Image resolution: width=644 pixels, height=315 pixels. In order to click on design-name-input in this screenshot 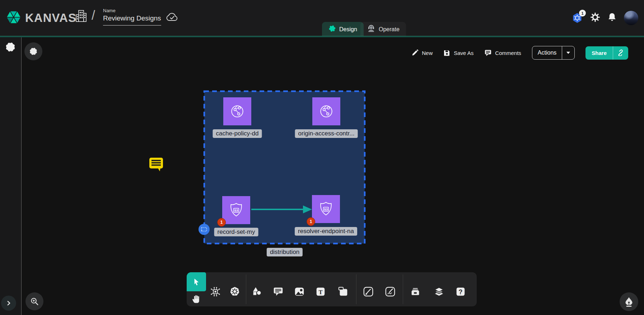, I will do `click(132, 19)`.